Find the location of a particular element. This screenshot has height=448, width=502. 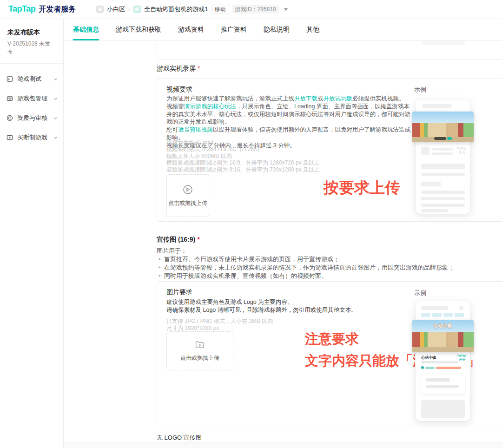

sidebar-item-paid-game: 买断制游戏 is located at coordinates (32, 138).